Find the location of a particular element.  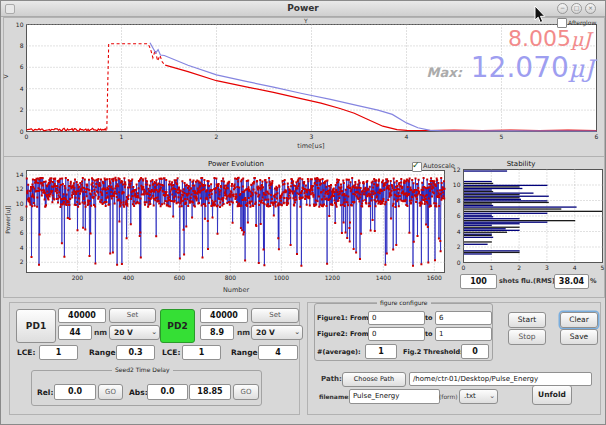

evolution-xtick: 400 is located at coordinates (129, 278).